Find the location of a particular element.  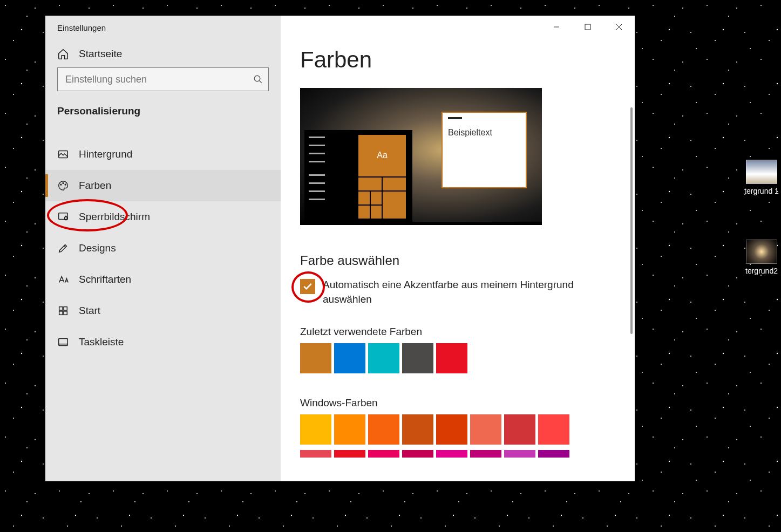

recent-colors-label: Zuletzt verwendete Farben is located at coordinates (459, 332).